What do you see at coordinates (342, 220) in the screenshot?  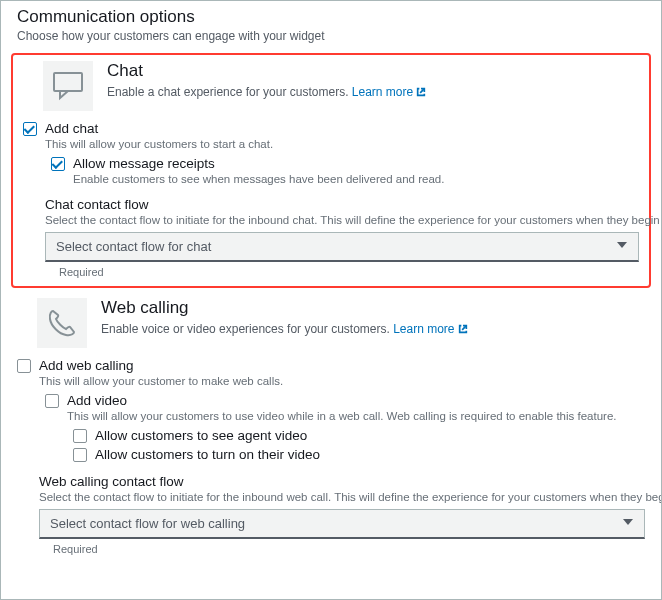 I see `chat-flow-desc: Select the contact flow to initiate for …` at bounding box center [342, 220].